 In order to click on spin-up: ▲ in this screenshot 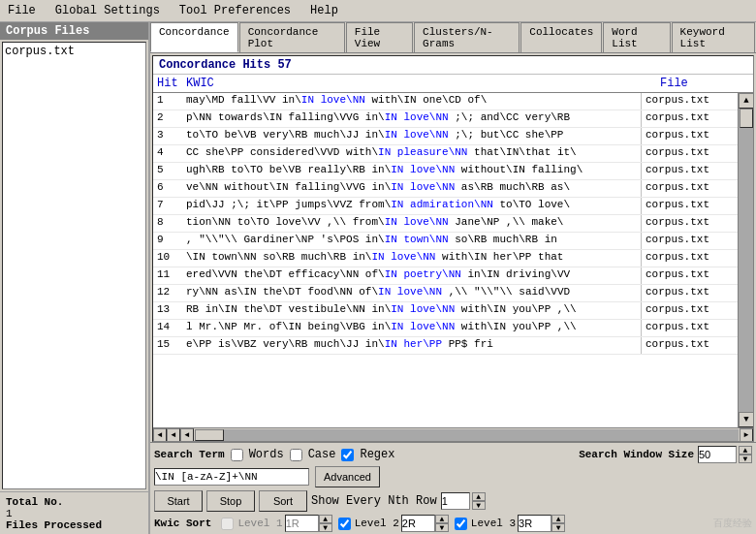, I will do `click(745, 450)`.